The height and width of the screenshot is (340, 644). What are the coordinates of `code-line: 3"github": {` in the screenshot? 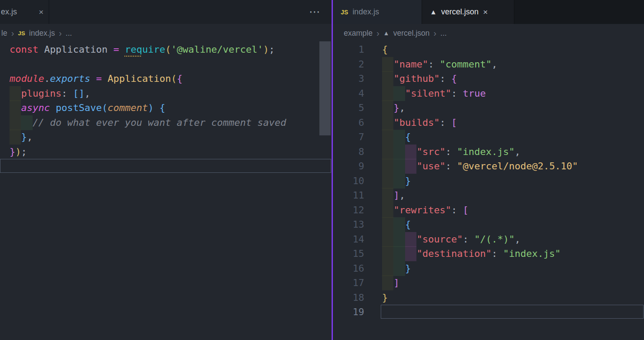 It's located at (488, 79).